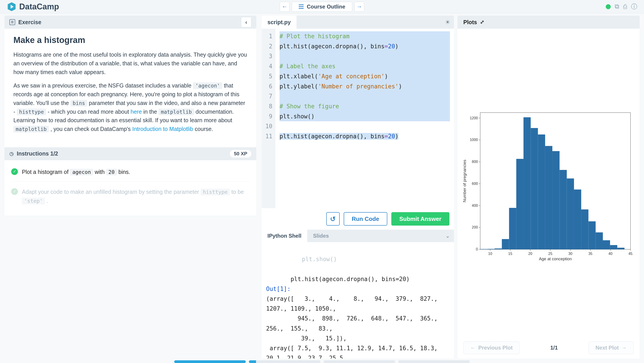 The image size is (644, 363). What do you see at coordinates (570, 254) in the screenshot?
I see `svg-text: 30` at bounding box center [570, 254].